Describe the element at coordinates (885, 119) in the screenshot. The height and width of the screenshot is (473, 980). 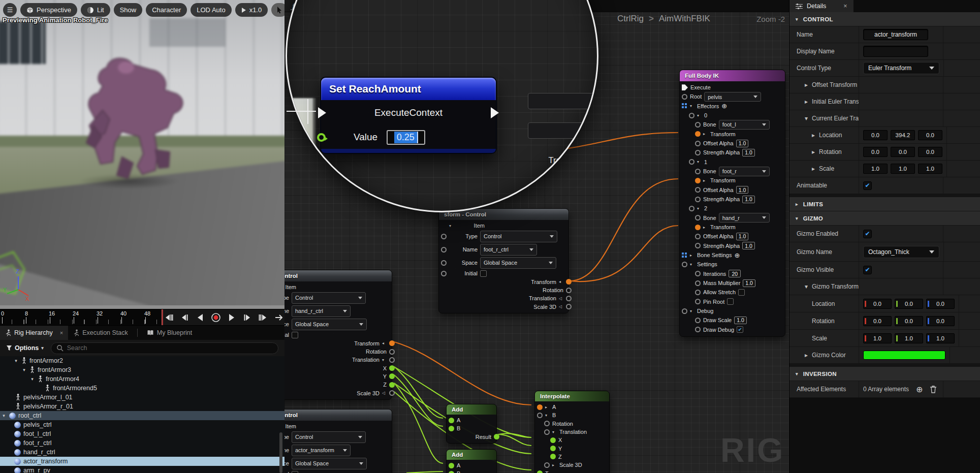
I see `row-current-euler: ▾Current Euler Trans` at that location.